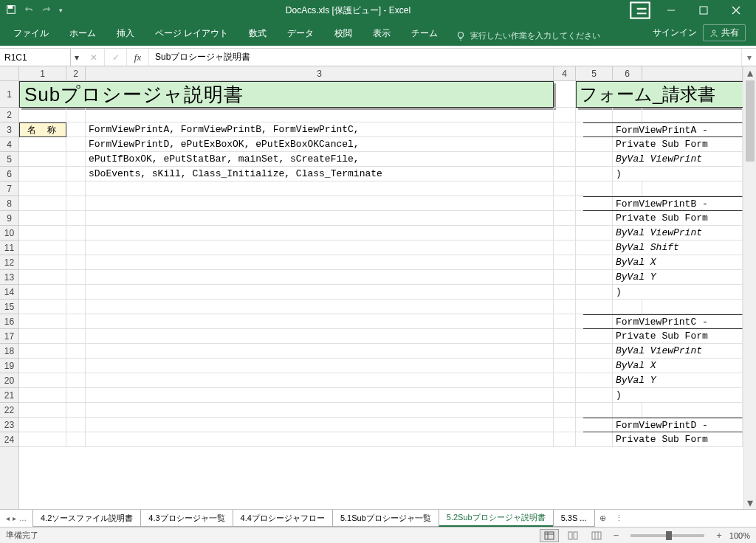 The image size is (756, 543). What do you see at coordinates (574, 518) in the screenshot?
I see `sheet-tab: 5.3S ...` at bounding box center [574, 518].